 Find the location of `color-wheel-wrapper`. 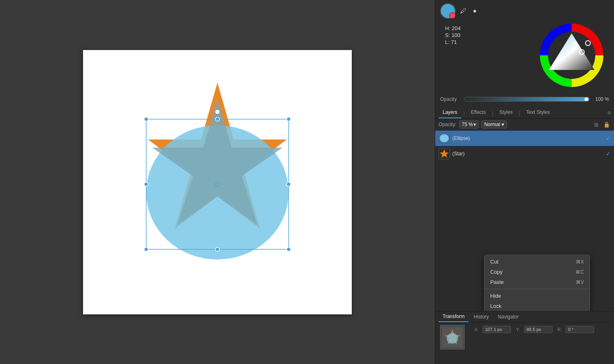

color-wheel-wrapper is located at coordinates (572, 56).